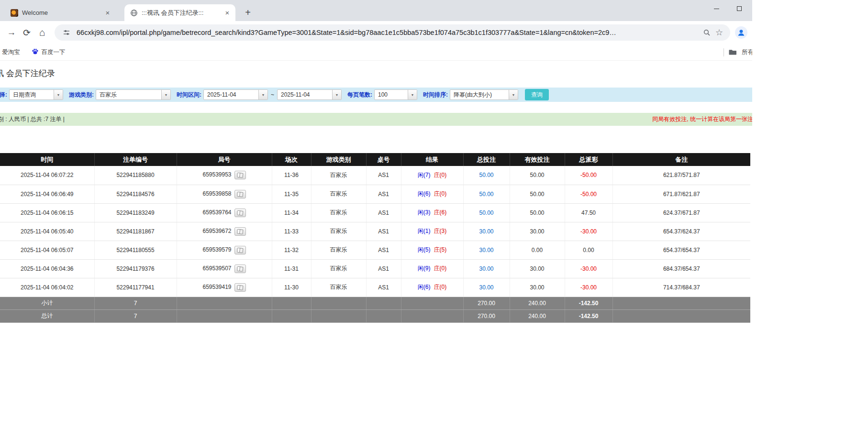 The height and width of the screenshot is (430, 868). What do you see at coordinates (747, 53) in the screenshot?
I see `all-bookmarks-label: 所有书签` at bounding box center [747, 53].